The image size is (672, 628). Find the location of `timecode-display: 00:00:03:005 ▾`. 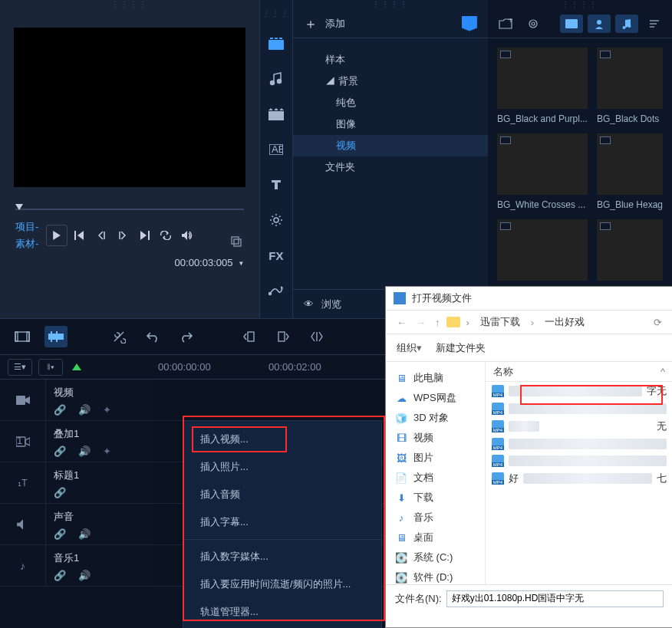

timecode-display: 00:00:03:005 ▾ is located at coordinates (130, 262).